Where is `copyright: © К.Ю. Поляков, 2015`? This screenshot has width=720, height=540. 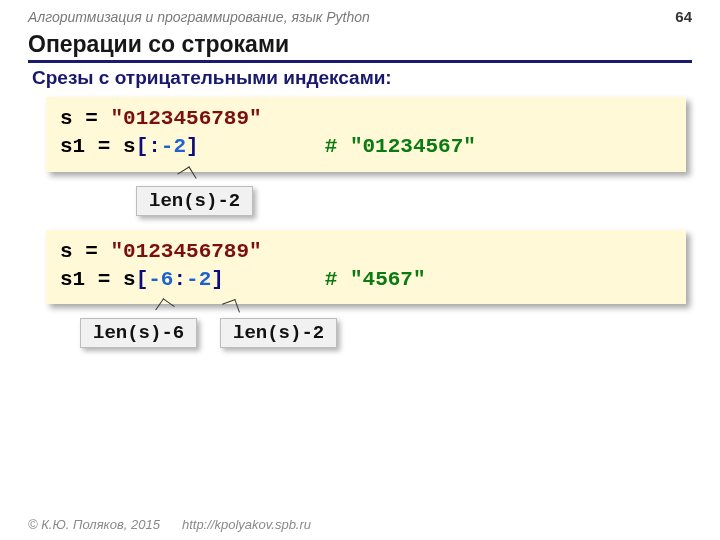
copyright: © К.Ю. Поляков, 2015 is located at coordinates (94, 524).